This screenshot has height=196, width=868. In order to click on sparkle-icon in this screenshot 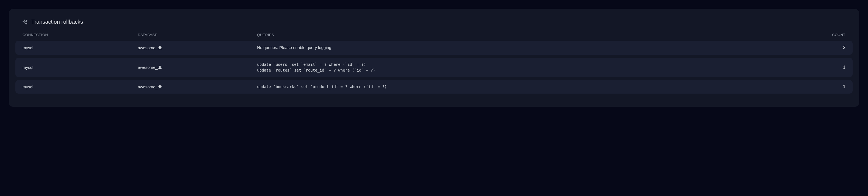, I will do `click(25, 22)`.